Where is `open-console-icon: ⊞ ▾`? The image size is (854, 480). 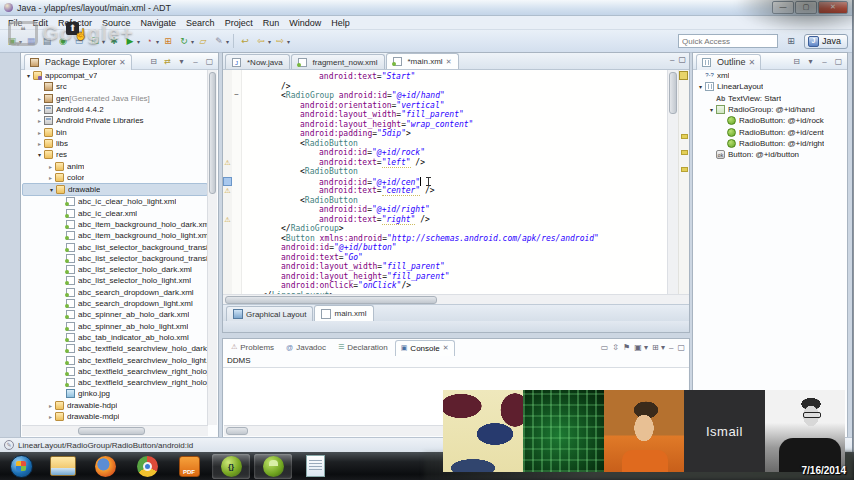 open-console-icon: ⊞ ▾ is located at coordinates (658, 348).